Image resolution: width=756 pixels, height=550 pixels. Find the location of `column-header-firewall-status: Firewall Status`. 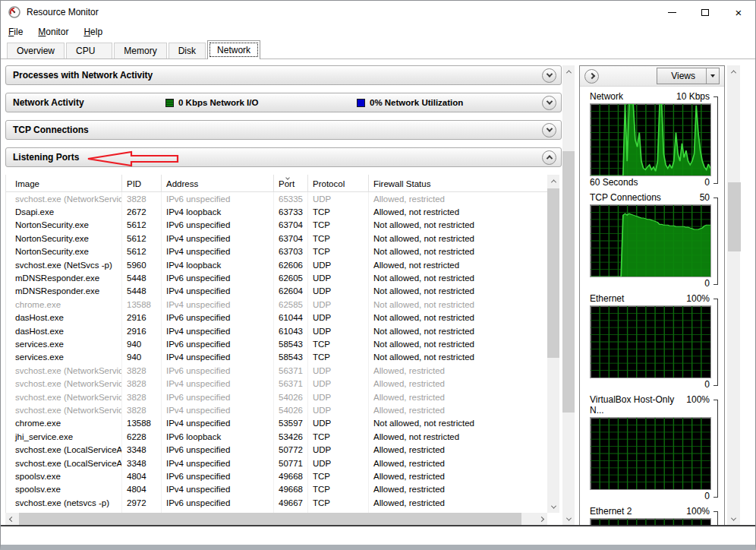

column-header-firewall-status: Firewall Status is located at coordinates (458, 183).